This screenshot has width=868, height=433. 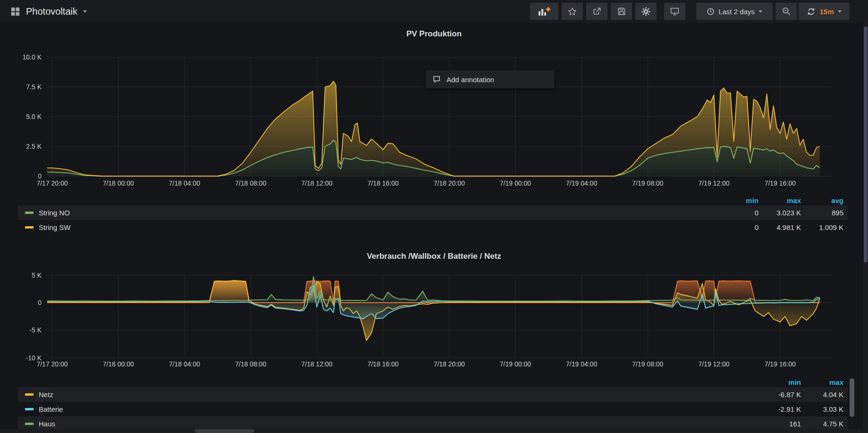 I want to click on y-axis-tick-label: -10 K, so click(x=34, y=358).